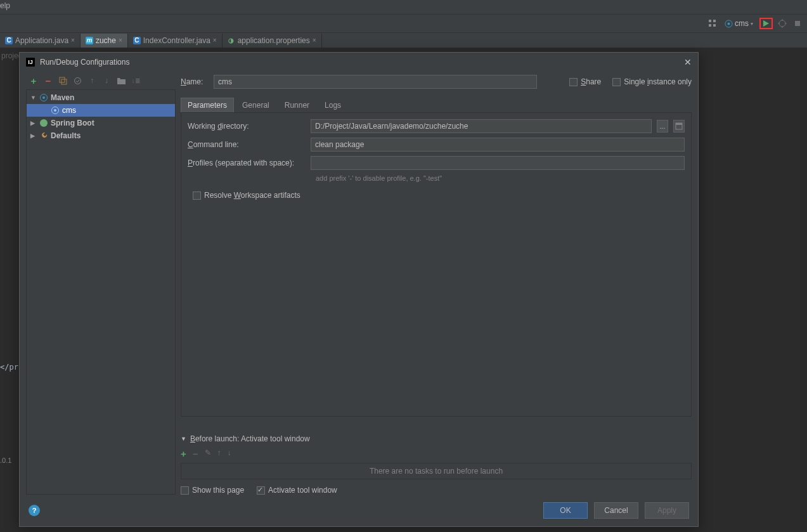 This screenshot has width=807, height=532. Describe the element at coordinates (42, 41) in the screenshot. I see `tab-label: Application.java` at that location.